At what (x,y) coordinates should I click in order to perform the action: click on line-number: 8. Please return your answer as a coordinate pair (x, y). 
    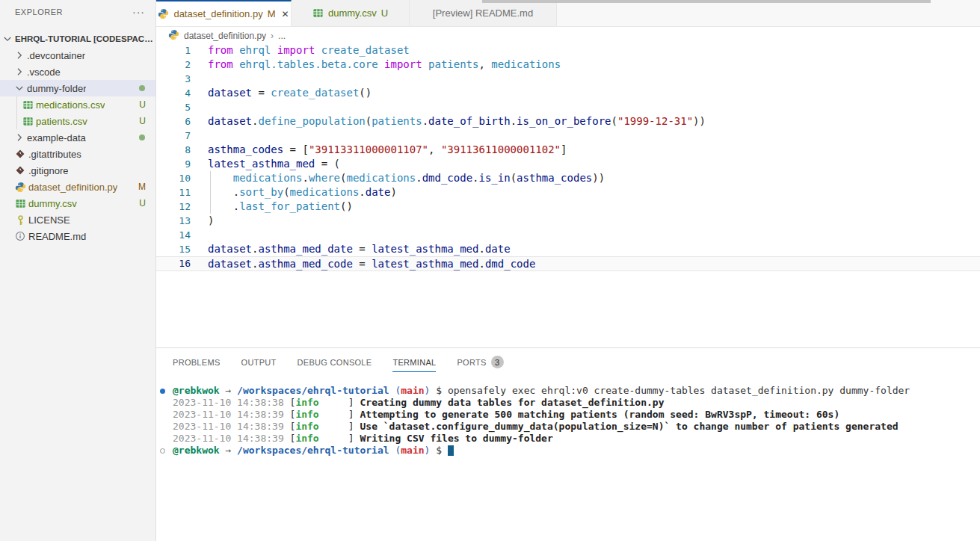
    Looking at the image, I should click on (173, 149).